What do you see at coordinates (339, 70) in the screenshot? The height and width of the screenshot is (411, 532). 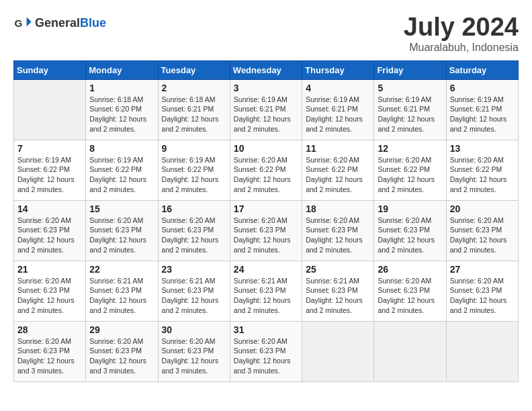 I see `day-of-week-header-thursday: Thursday` at bounding box center [339, 70].